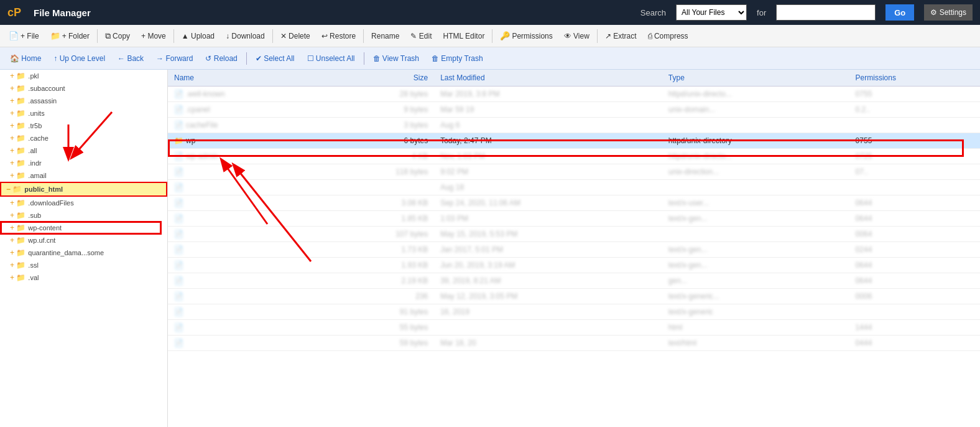 The height and width of the screenshot is (427, 980). Describe the element at coordinates (915, 141) in the screenshot. I see `file-perms-cell: 0755` at that location.